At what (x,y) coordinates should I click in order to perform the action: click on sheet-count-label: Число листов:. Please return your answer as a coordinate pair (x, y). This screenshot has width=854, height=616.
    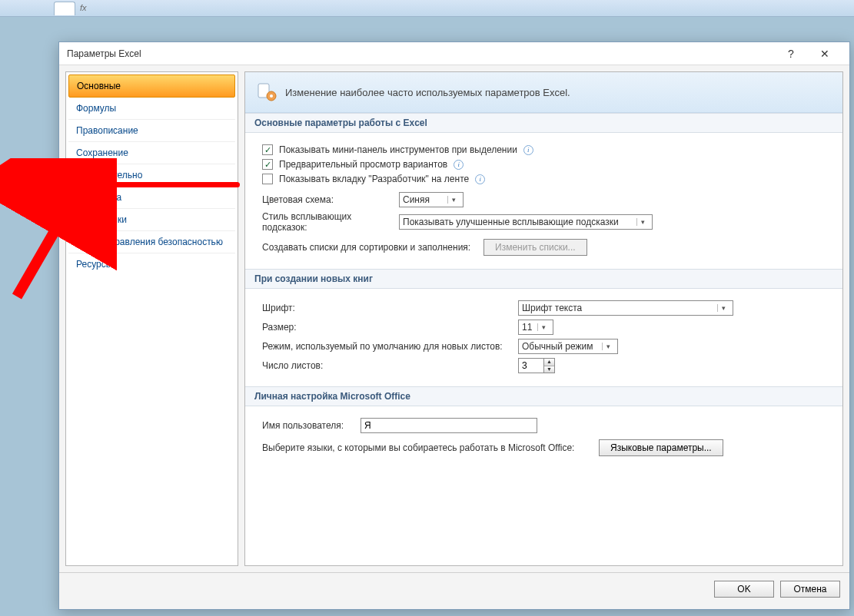
    Looking at the image, I should click on (387, 366).